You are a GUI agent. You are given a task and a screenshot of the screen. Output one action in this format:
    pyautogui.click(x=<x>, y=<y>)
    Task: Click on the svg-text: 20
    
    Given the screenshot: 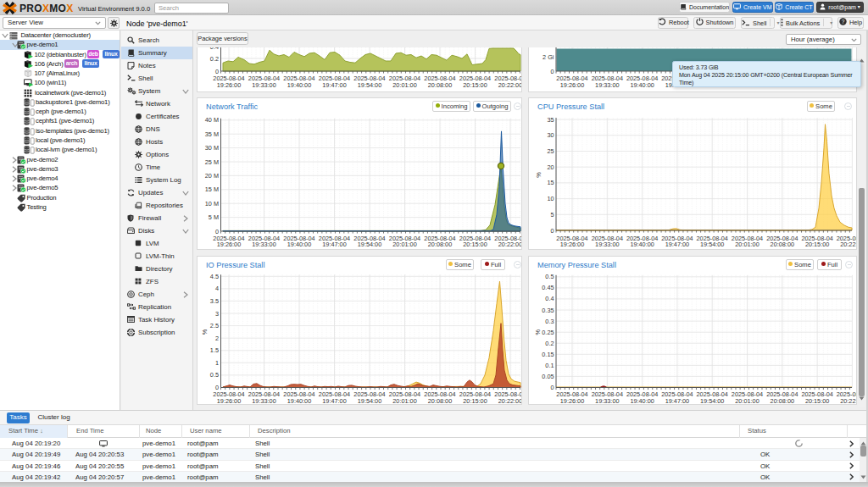 What is the action you would take?
    pyautogui.click(x=550, y=168)
    